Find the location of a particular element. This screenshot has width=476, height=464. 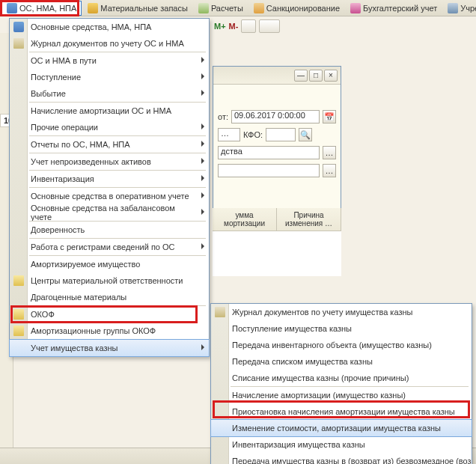

mi-nonproduced: Учет непроизведенных активов is located at coordinates (109, 162).